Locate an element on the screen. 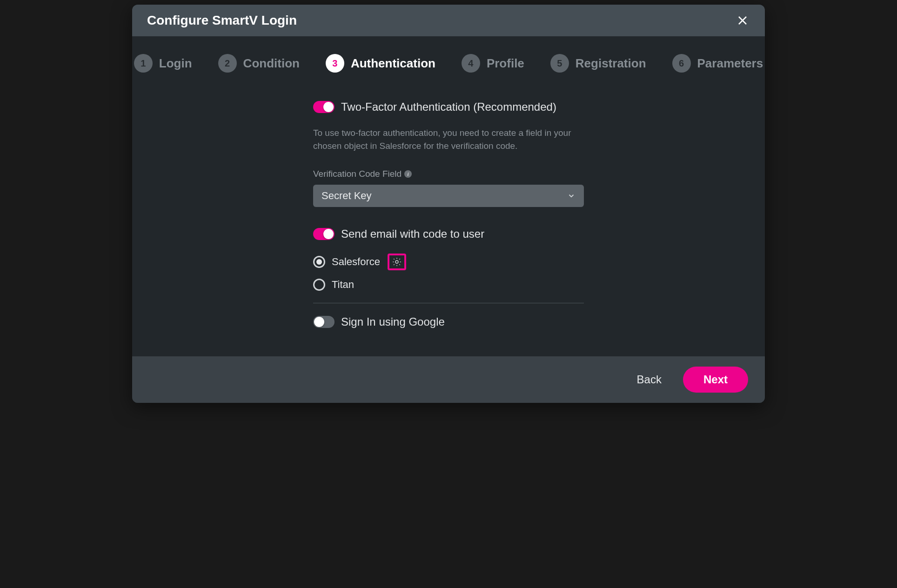  step-profile: 4 Profile is located at coordinates (493, 63).